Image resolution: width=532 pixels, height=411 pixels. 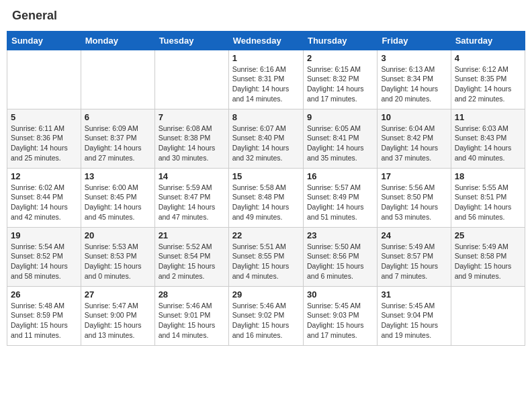 What do you see at coordinates (414, 176) in the screenshot?
I see `day-number: 17` at bounding box center [414, 176].